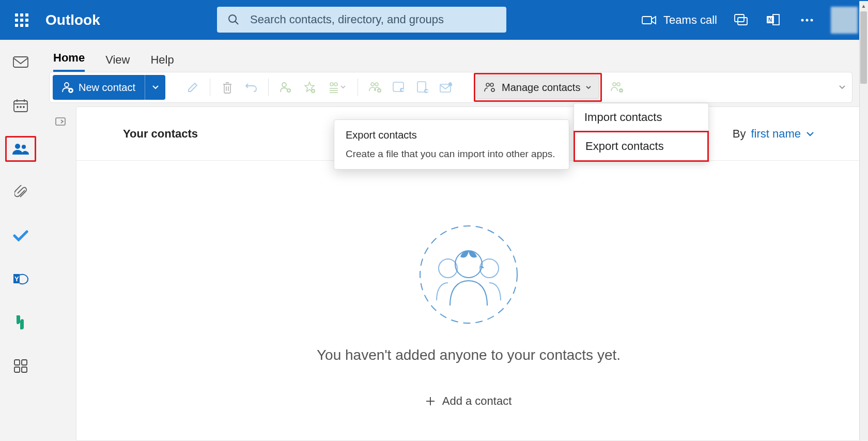 This screenshot has width=868, height=441. Describe the element at coordinates (541, 88) in the screenshot. I see `manage-contacts-label: Manage contacts` at that location.